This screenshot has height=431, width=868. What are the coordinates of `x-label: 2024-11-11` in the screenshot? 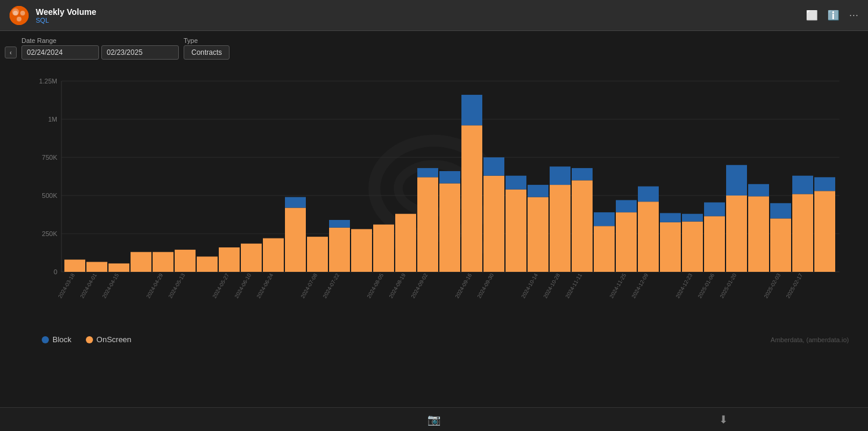 It's located at (574, 286).